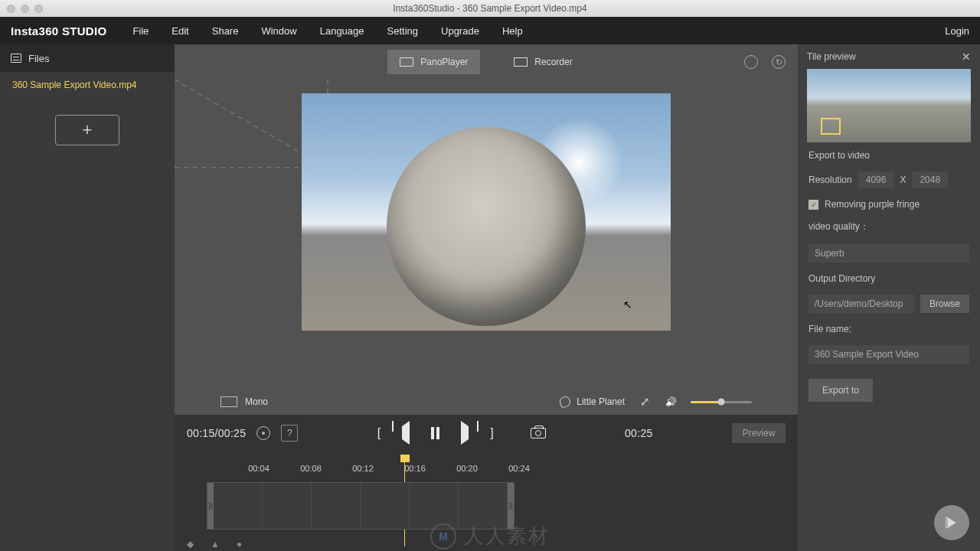 Image resolution: width=980 pixels, height=551 pixels. What do you see at coordinates (779, 62) in the screenshot?
I see `refresh-icon` at bounding box center [779, 62].